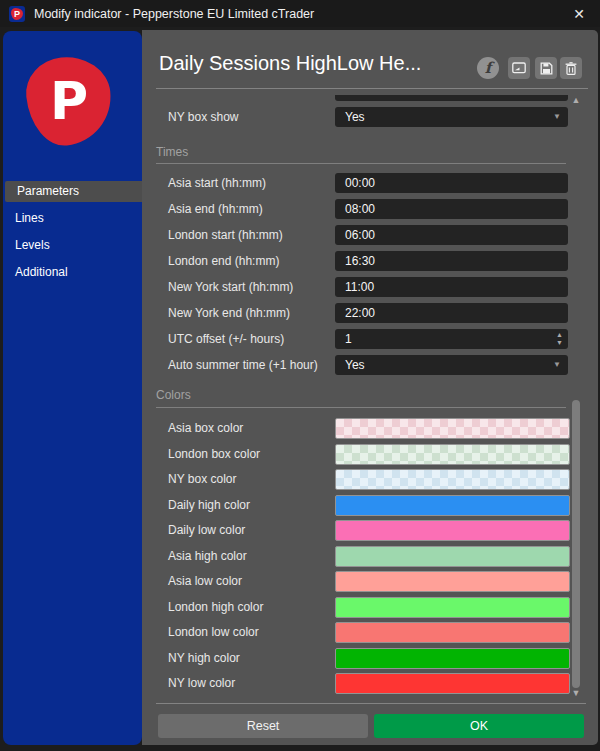 Image resolution: width=600 pixels, height=751 pixels. I want to click on field-label: Asia high color, so click(208, 556).